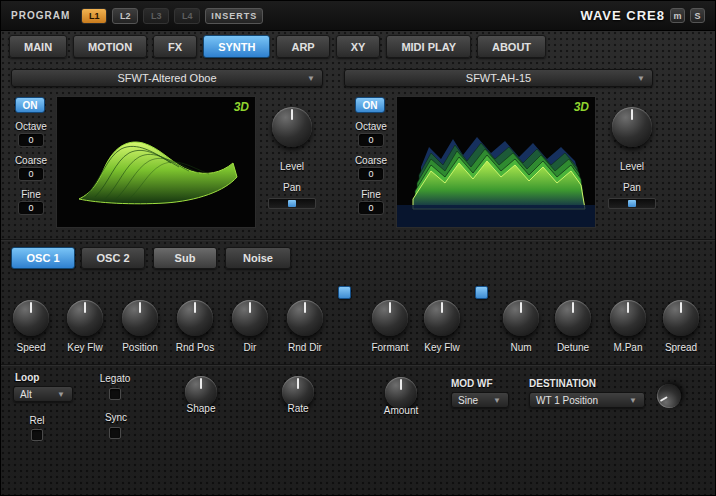 This screenshot has height=496, width=716. What do you see at coordinates (201, 408) in the screenshot?
I see `shape-knob-label: Shape` at bounding box center [201, 408].